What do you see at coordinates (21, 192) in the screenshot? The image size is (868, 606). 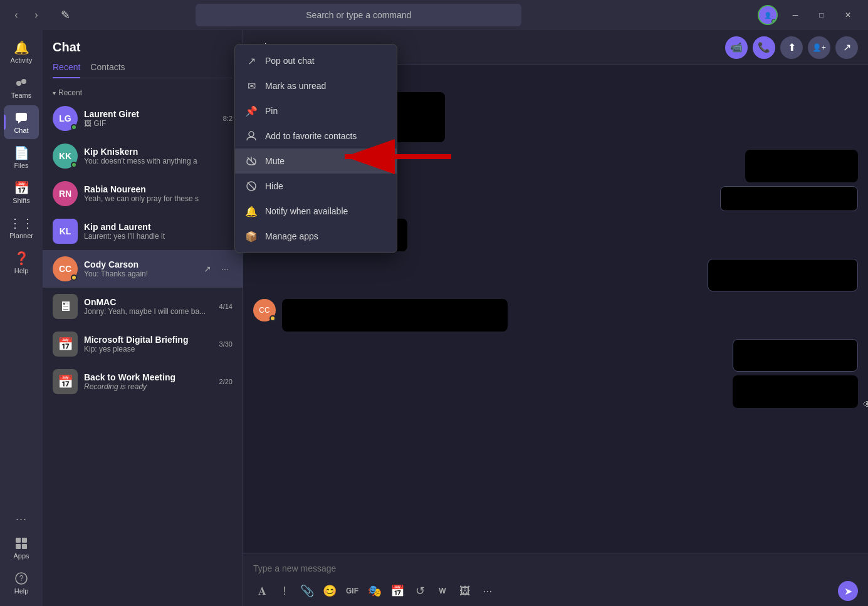 I see `sidebar-item-shifts: 📅 Shifts` at bounding box center [21, 192].